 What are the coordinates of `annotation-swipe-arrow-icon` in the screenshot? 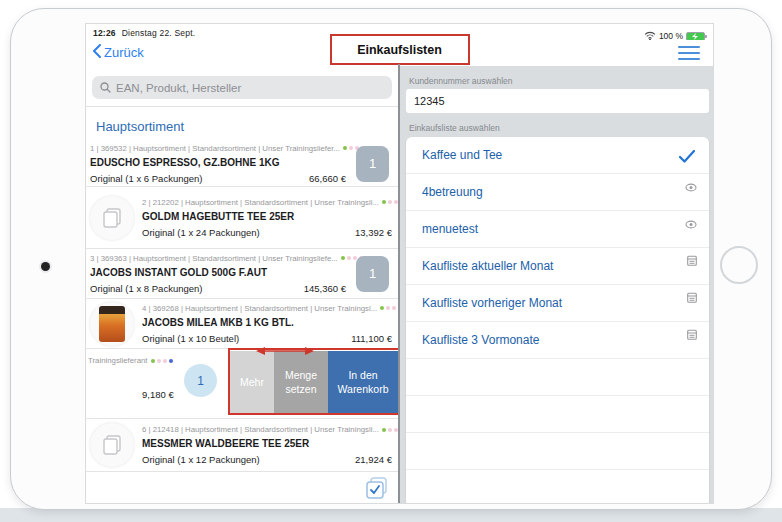 It's located at (285, 347).